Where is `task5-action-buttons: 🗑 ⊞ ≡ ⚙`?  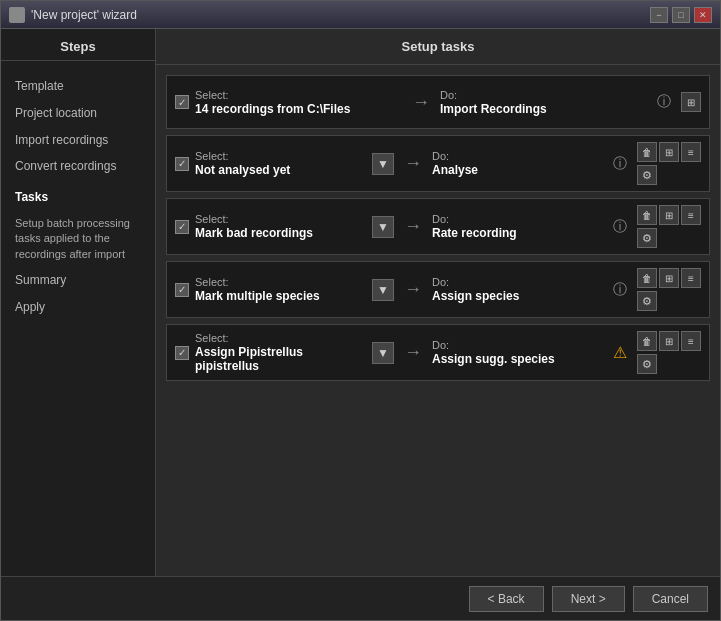
task5-action-buttons: 🗑 ⊞ ≡ ⚙ is located at coordinates (669, 352).